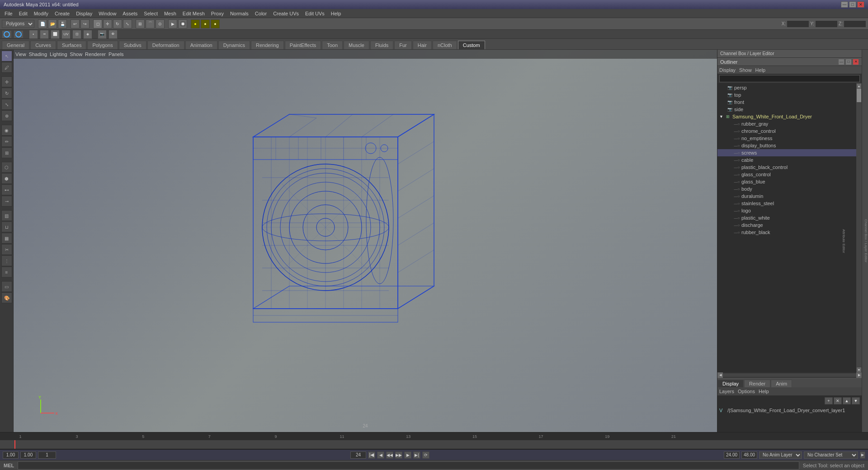  Describe the element at coordinates (856, 401) in the screenshot. I see `layer-down-button: ▼` at that location.